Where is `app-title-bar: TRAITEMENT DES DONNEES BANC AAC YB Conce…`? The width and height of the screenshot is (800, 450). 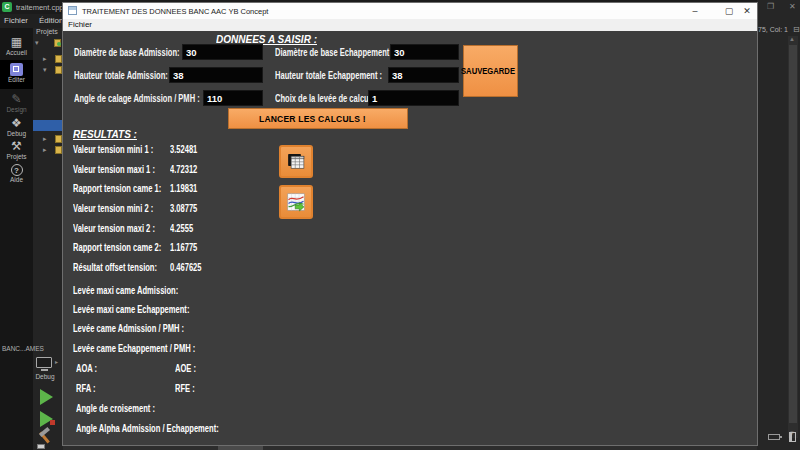 app-title-bar: TRAITEMENT DES DONNEES BANC AAC YB Conce… is located at coordinates (410, 11).